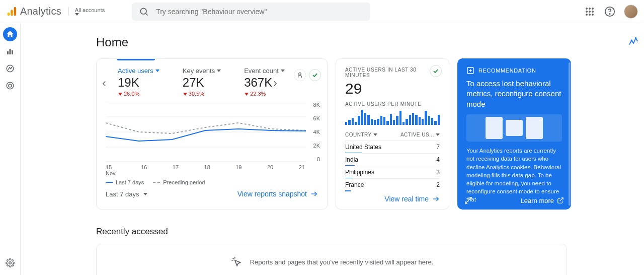 The image size is (644, 275). What do you see at coordinates (212, 170) in the screenshot?
I see `x-axis-ticks: 15Nov 16 17 18 19 20 21` at bounding box center [212, 170].